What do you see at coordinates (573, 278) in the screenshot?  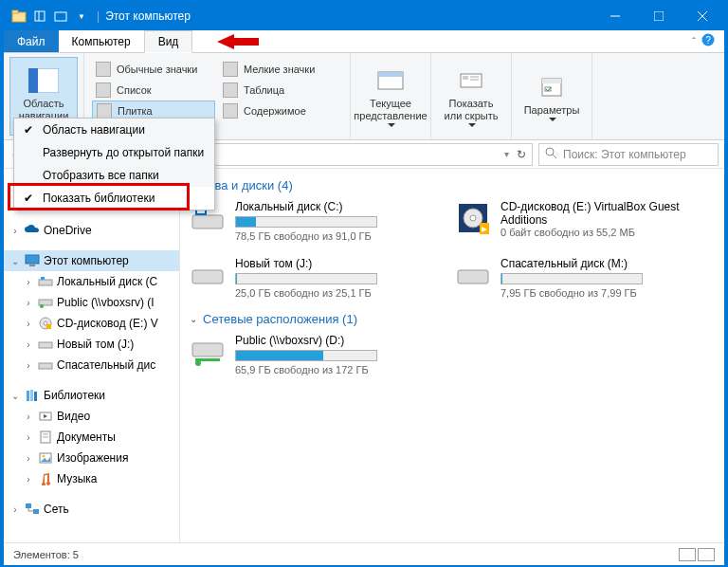 I see `drive-m: Спасательный диск (M:) 7,95 ГБ свободно …` at bounding box center [573, 278].